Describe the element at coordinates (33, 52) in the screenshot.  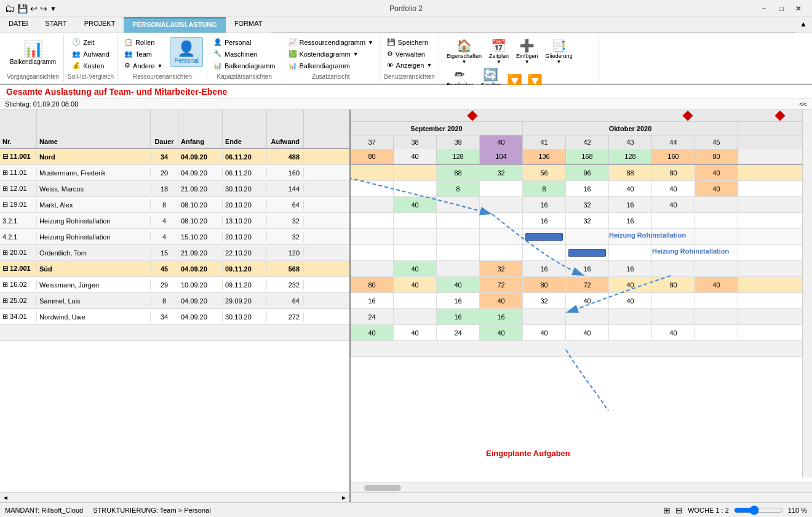
I see `btn-balkendiagramm: 📊 Balkendiagramm` at that location.